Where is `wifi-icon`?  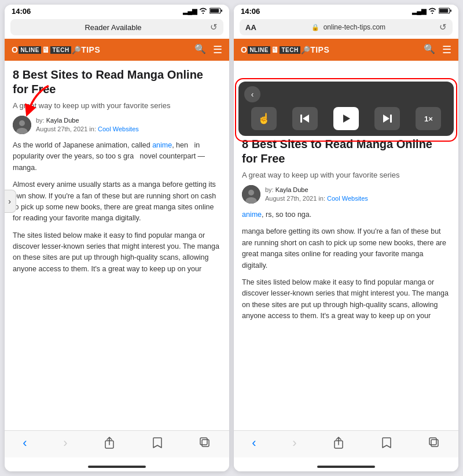
wifi-icon is located at coordinates (203, 12).